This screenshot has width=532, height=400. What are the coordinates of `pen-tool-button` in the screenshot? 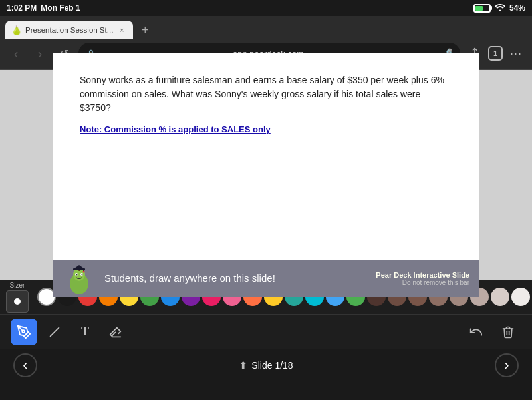 It's located at (24, 332).